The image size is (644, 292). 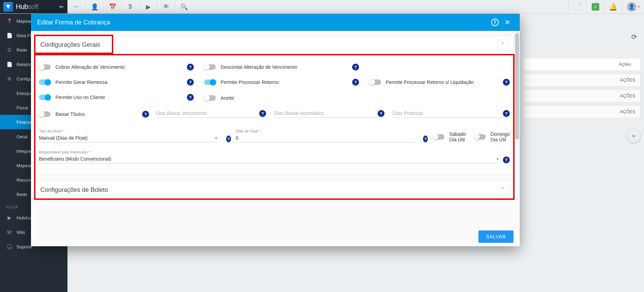 What do you see at coordinates (274, 45) in the screenshot?
I see `card-header-config-gerais: Configurações Gerais ˄` at bounding box center [274, 45].